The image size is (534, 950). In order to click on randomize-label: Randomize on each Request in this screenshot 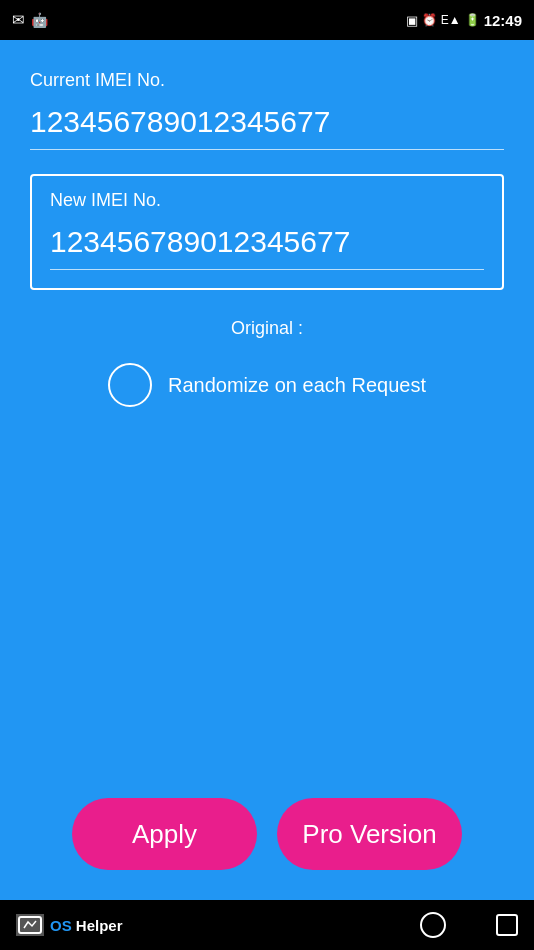, I will do `click(297, 386)`.